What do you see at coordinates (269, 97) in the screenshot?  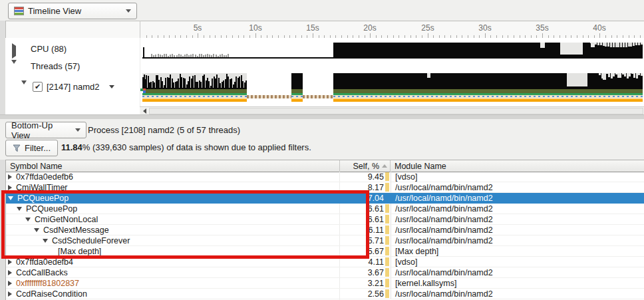 I see `idle-dot-band` at bounding box center [269, 97].